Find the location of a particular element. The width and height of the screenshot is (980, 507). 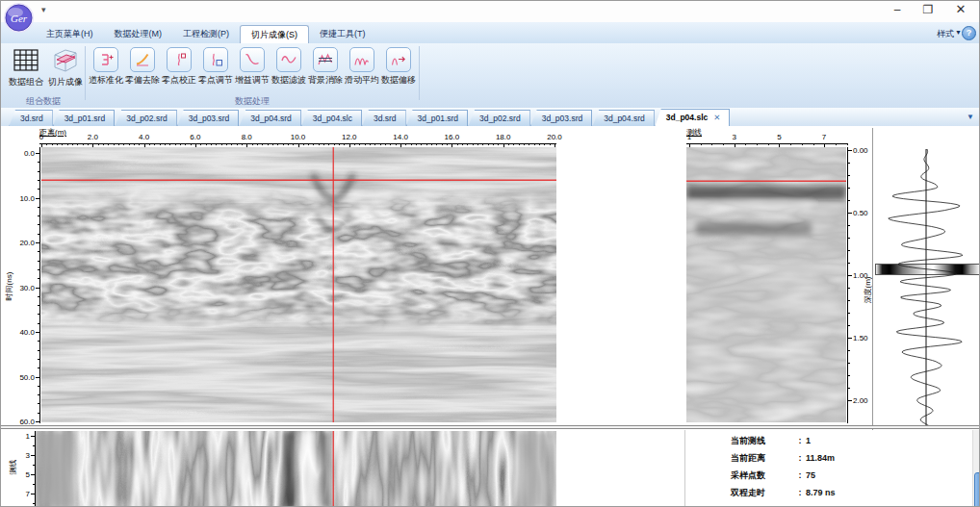

ribbon-separator is located at coordinates (85, 73).